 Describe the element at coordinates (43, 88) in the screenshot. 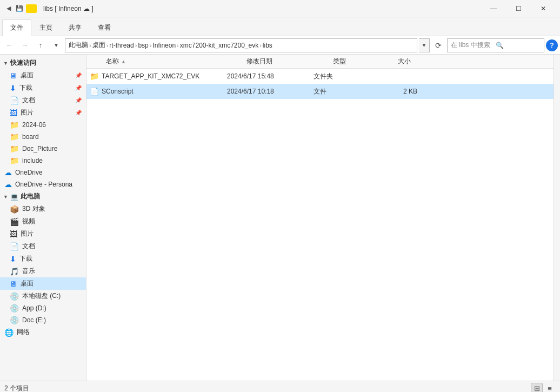

I see `sidebar-item-download-quick: ⬇ 下载 📌` at that location.